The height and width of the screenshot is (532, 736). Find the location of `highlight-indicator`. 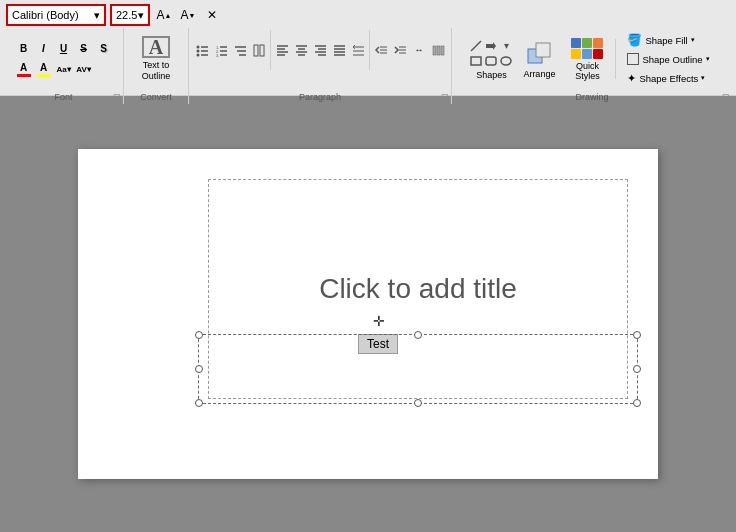

highlight-indicator is located at coordinates (44, 76).